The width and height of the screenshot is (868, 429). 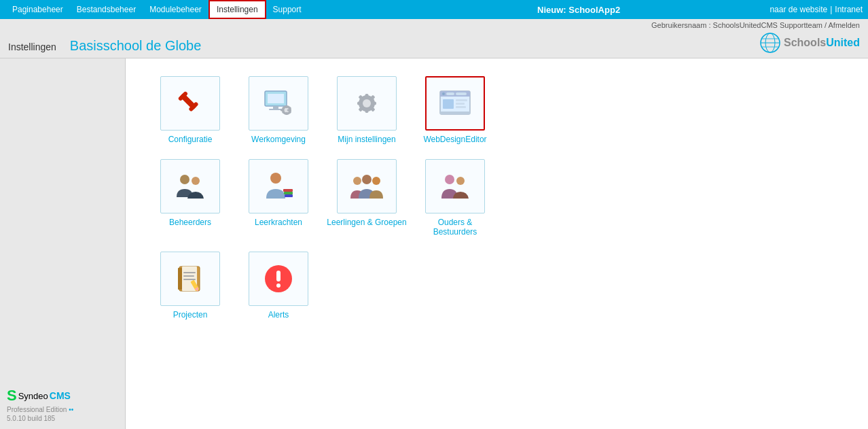 I want to click on icon-box-leerlingen-groepen, so click(x=367, y=186).